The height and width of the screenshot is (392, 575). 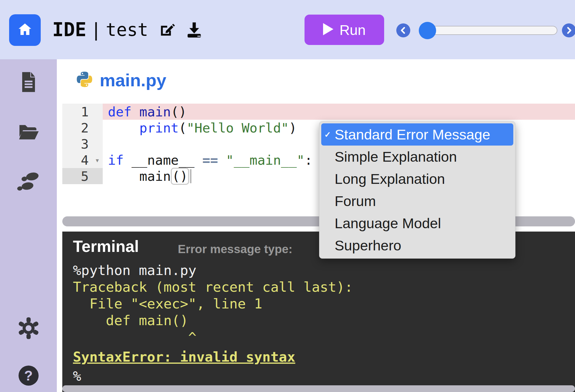 What do you see at coordinates (318, 112) in the screenshot?
I see `code-line: 1def main()` at bounding box center [318, 112].